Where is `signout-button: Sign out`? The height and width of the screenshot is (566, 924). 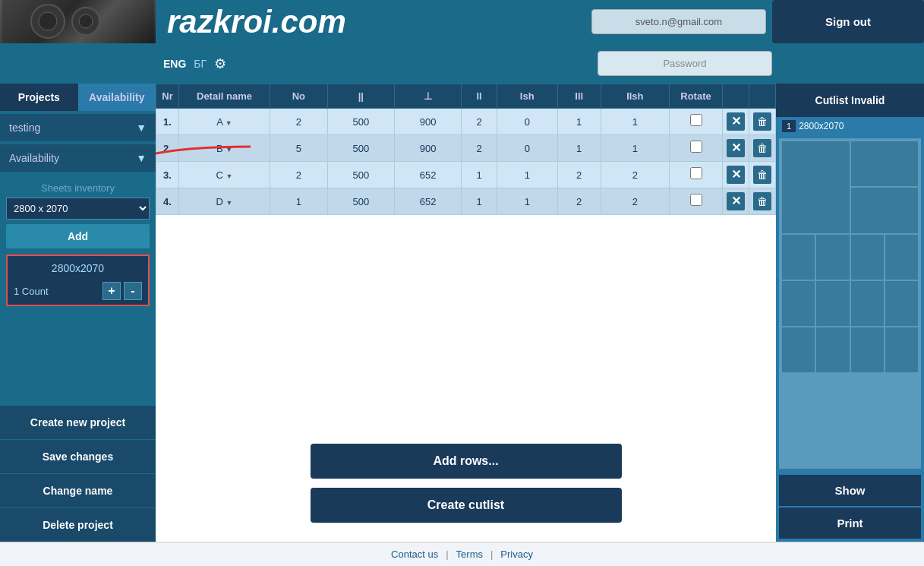 signout-button: Sign out is located at coordinates (848, 21).